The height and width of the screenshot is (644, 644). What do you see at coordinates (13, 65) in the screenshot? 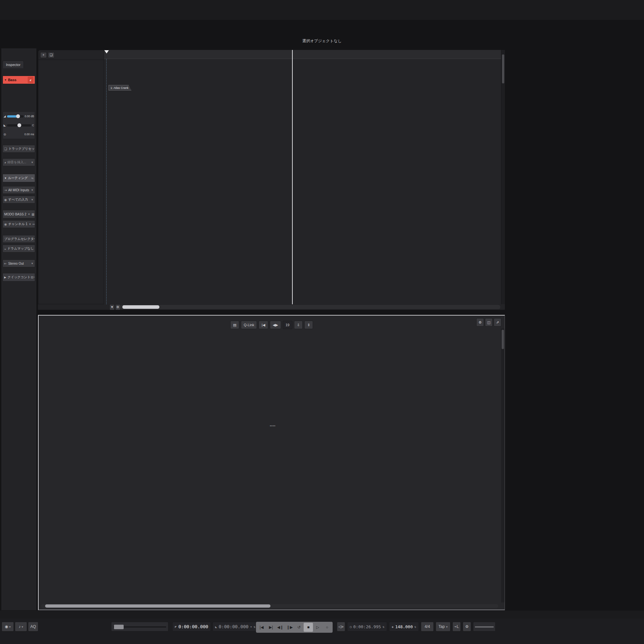
I see `tab-inspector: Inspector` at bounding box center [13, 65].